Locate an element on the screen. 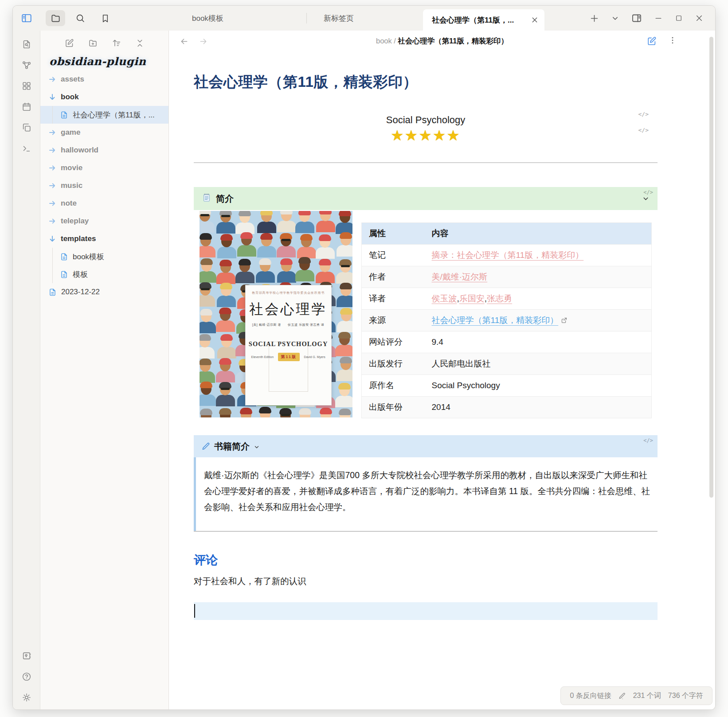 The image size is (728, 717). file-tree: assets book 社会心理学（第11版，... game hallowor… is located at coordinates (105, 186).